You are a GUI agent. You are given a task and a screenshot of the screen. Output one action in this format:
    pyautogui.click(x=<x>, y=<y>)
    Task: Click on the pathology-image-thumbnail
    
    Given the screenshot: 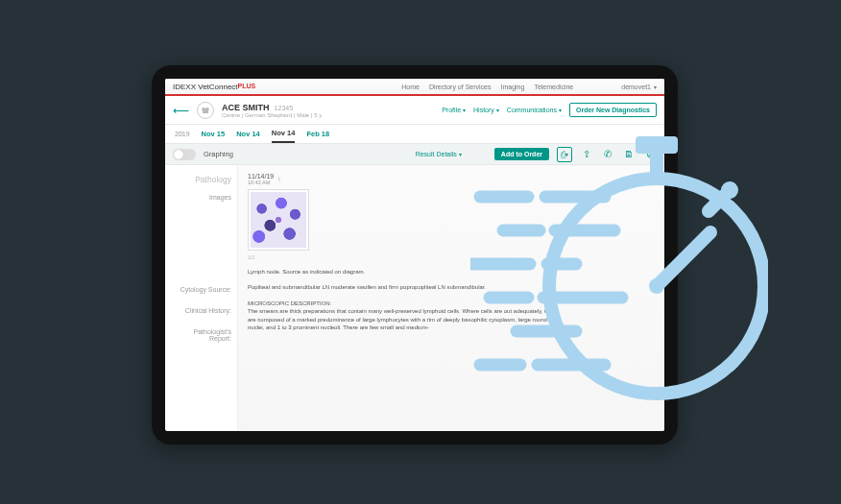 What is the action you would take?
    pyautogui.click(x=278, y=220)
    